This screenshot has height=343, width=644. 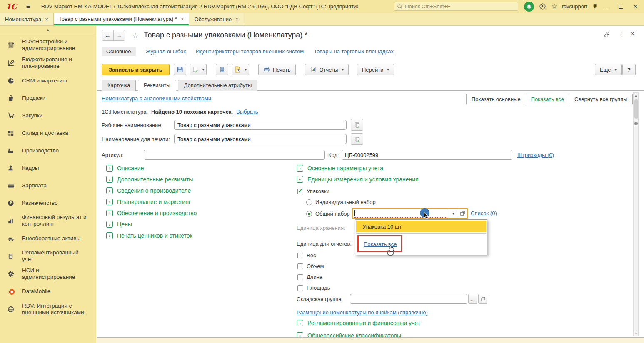 I want to click on structure-button, so click(x=222, y=70).